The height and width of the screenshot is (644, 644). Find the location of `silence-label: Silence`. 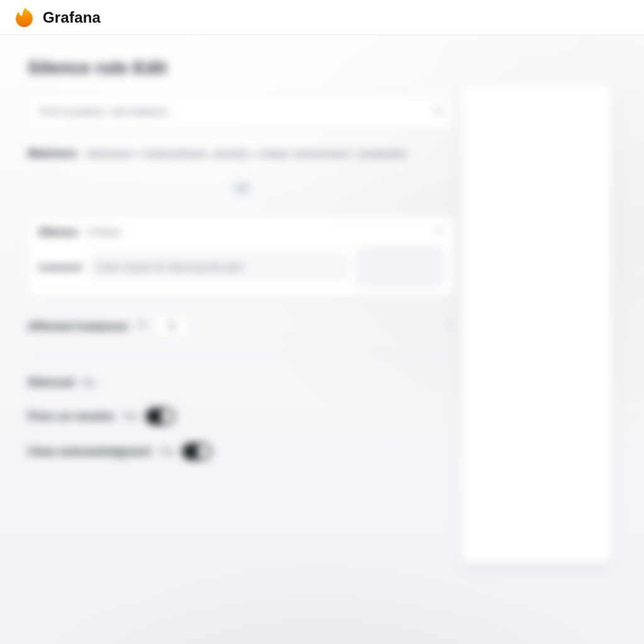

silence-label: Silence is located at coordinates (58, 233).